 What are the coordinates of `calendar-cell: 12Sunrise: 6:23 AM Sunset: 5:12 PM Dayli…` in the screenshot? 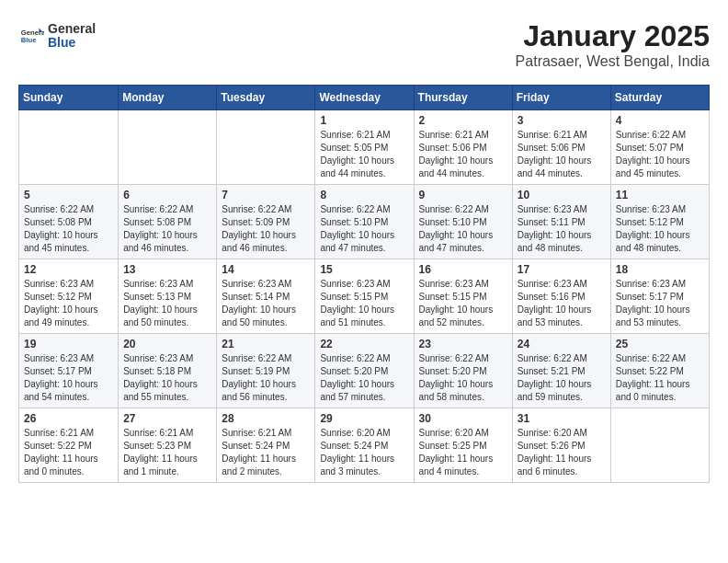 It's located at (69, 296).